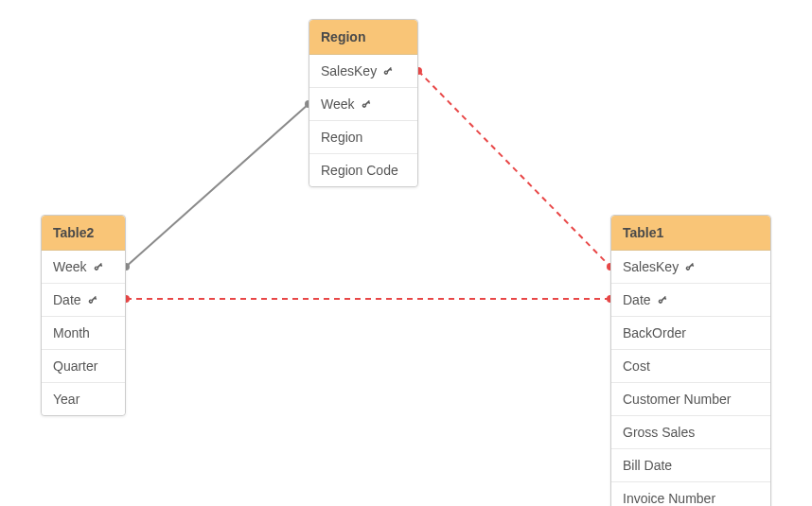 Image resolution: width=812 pixels, height=506 pixels. I want to click on field-label: Customer Number, so click(677, 399).